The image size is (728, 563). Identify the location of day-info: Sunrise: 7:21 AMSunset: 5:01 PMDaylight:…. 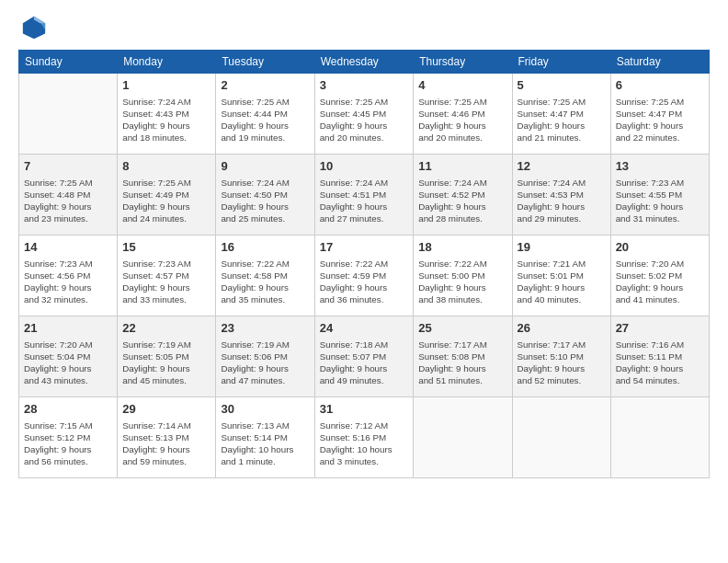
(562, 282).